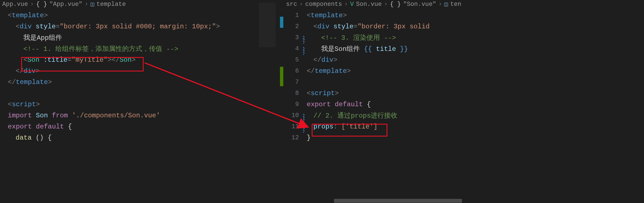 Image resolution: width=644 pixels, height=203 pixels. What do you see at coordinates (292, 4) in the screenshot?
I see `breadcrumb-folder: src` at bounding box center [292, 4].